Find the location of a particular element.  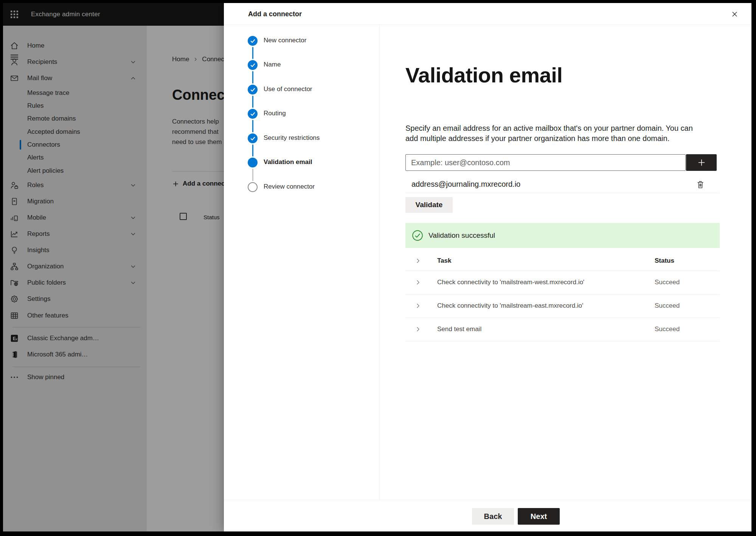

task-cell: Send test email is located at coordinates (459, 329).